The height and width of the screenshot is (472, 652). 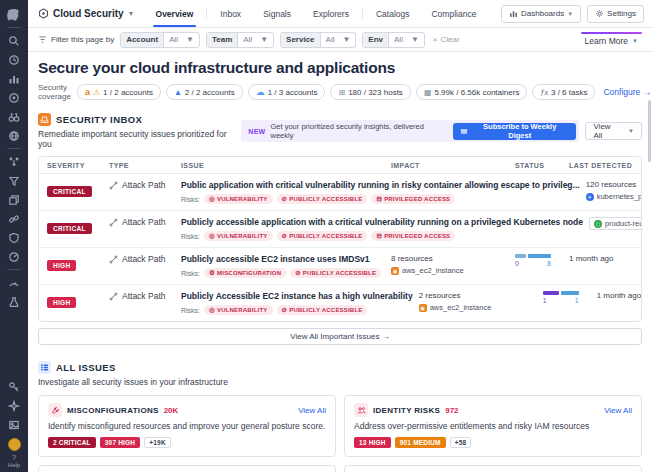 I want to click on impact-count: 2 resources, so click(x=478, y=296).